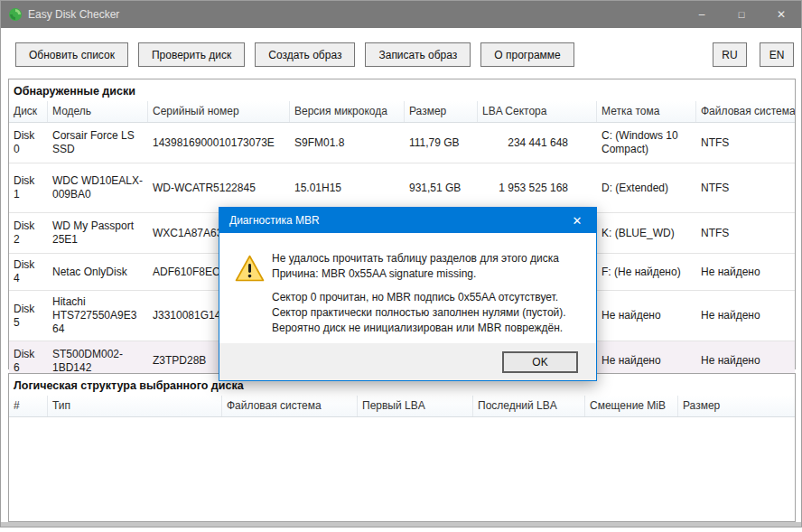  Describe the element at coordinates (402, 112) in the screenshot. I see `disks-table-header: ДискМодельСерийный номерВерсия микрокода…` at that location.